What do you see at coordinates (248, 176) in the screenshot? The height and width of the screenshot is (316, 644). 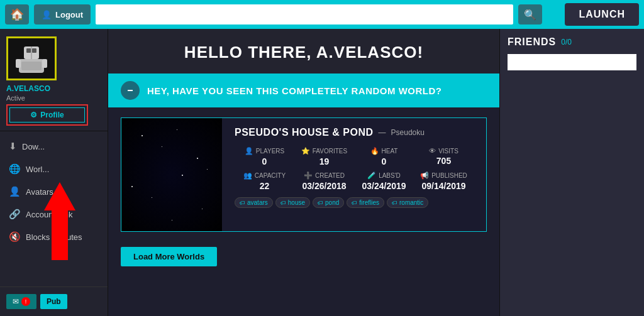 I see `capacity-icon: 👥` at bounding box center [248, 176].